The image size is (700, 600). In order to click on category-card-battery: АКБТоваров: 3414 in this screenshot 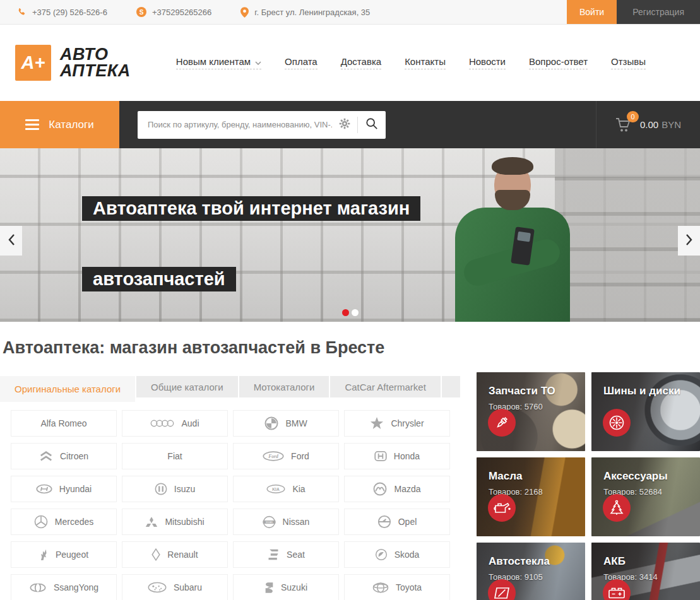, I will do `click(646, 572)`.